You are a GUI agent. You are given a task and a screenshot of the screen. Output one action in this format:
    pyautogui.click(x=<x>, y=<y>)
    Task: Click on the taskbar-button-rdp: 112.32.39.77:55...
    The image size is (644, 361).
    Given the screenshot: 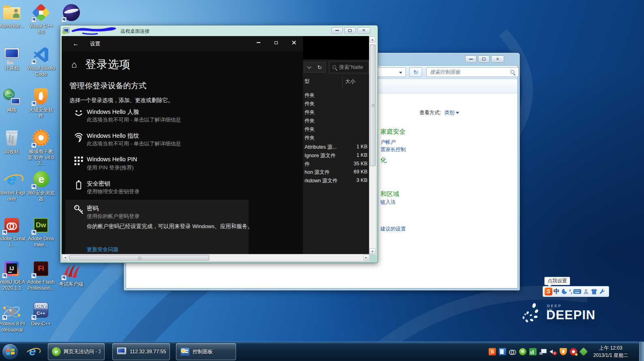 What is the action you would take?
    pyautogui.click(x=141, y=352)
    